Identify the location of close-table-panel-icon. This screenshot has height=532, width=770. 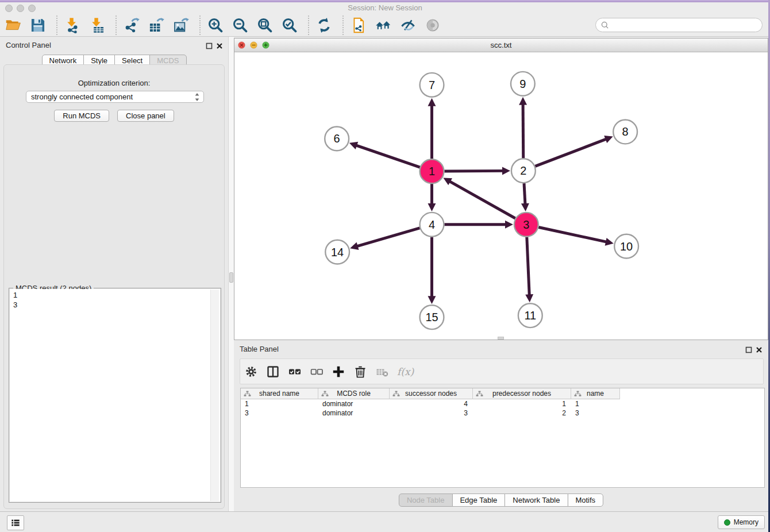
(759, 350).